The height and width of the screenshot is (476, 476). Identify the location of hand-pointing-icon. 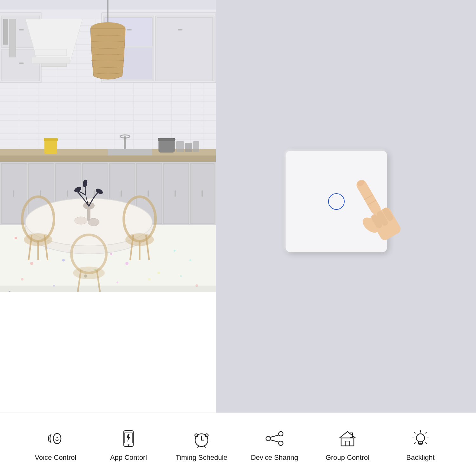
(374, 205).